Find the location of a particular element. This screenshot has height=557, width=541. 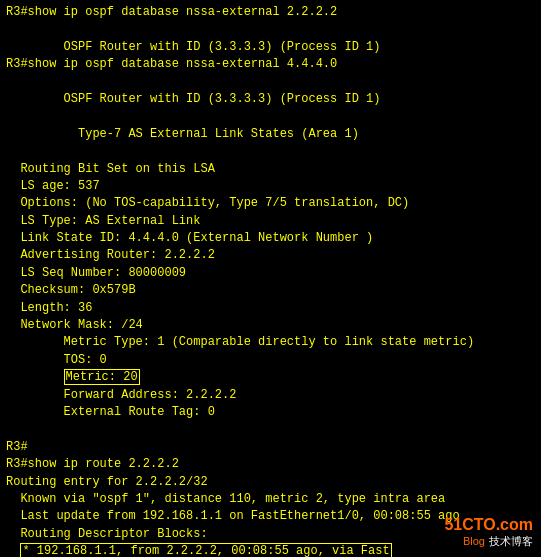

metric-highlight-box: Metric: 20 is located at coordinates (102, 377).